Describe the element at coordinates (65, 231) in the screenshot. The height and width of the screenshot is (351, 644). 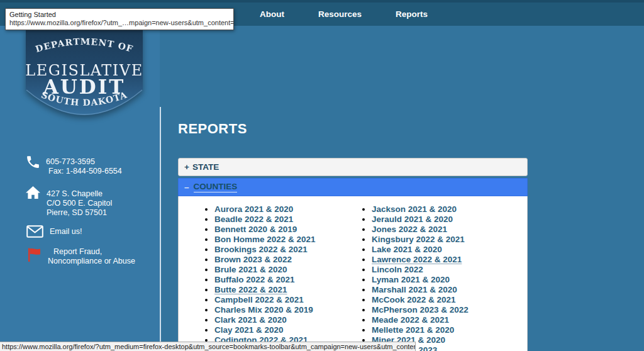
I see `email-us-label: Email us!` at that location.